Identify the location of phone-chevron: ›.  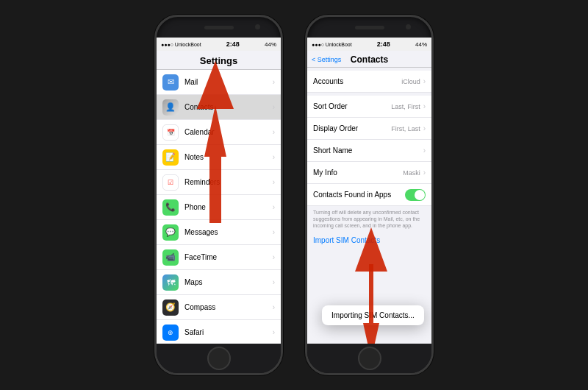
(273, 208).